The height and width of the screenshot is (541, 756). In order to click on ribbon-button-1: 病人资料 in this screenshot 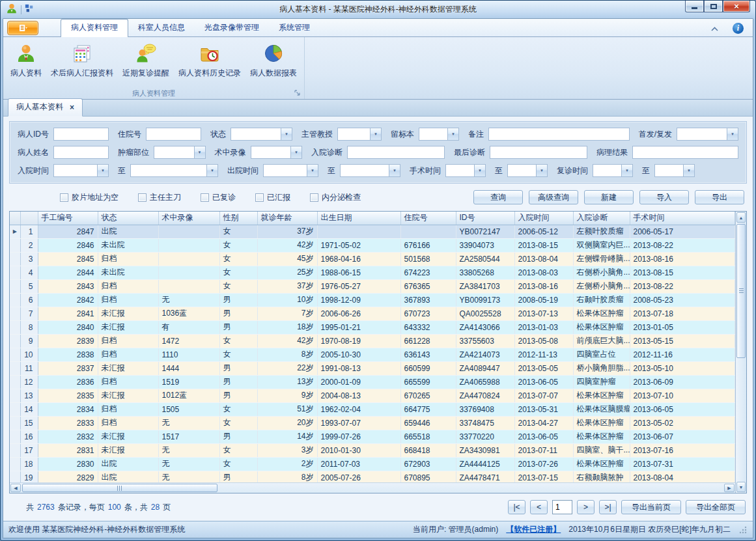, I will do `click(26, 61)`.